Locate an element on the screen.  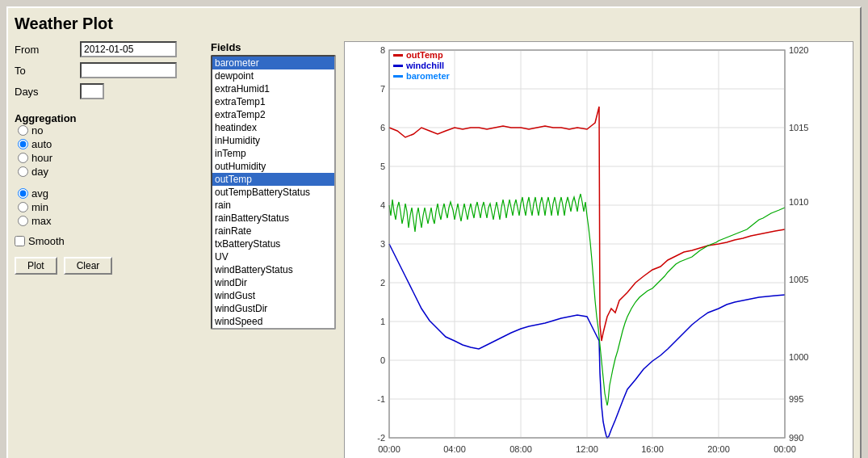
y-left-n1: -1 is located at coordinates (381, 399).